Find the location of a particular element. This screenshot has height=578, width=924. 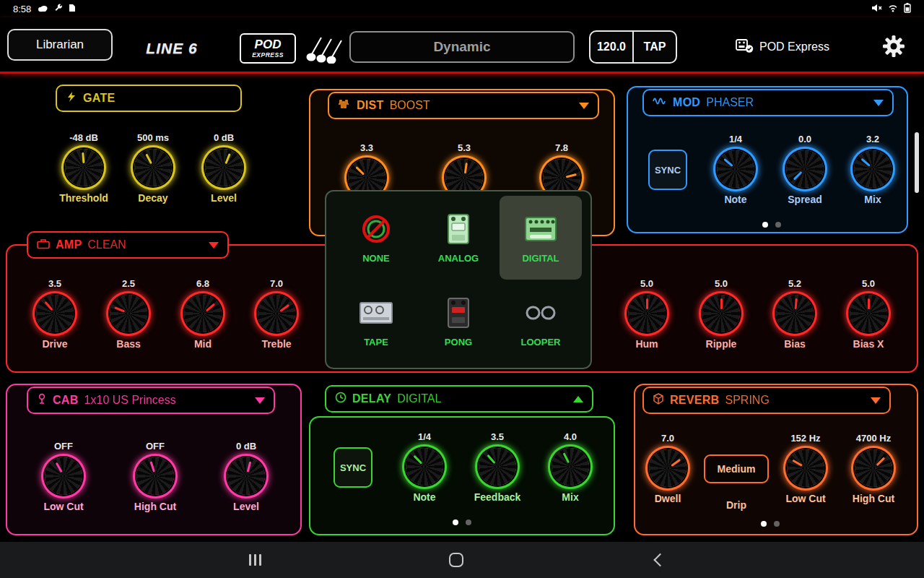

knob-value: 4.0 is located at coordinates (570, 437).